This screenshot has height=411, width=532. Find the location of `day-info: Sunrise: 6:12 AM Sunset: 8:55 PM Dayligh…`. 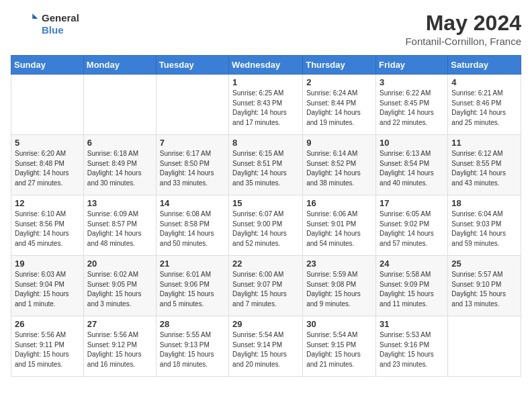

day-info: Sunrise: 6:12 AM Sunset: 8:55 PM Dayligh… is located at coordinates (484, 169).